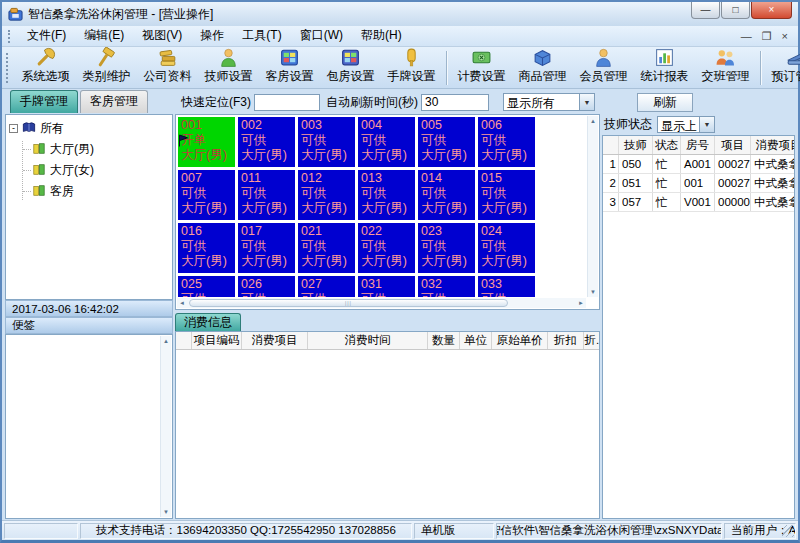 This screenshot has width=800, height=543. What do you see at coordinates (228, 66) in the screenshot?
I see `toolbar-button: 技师设置` at bounding box center [228, 66].